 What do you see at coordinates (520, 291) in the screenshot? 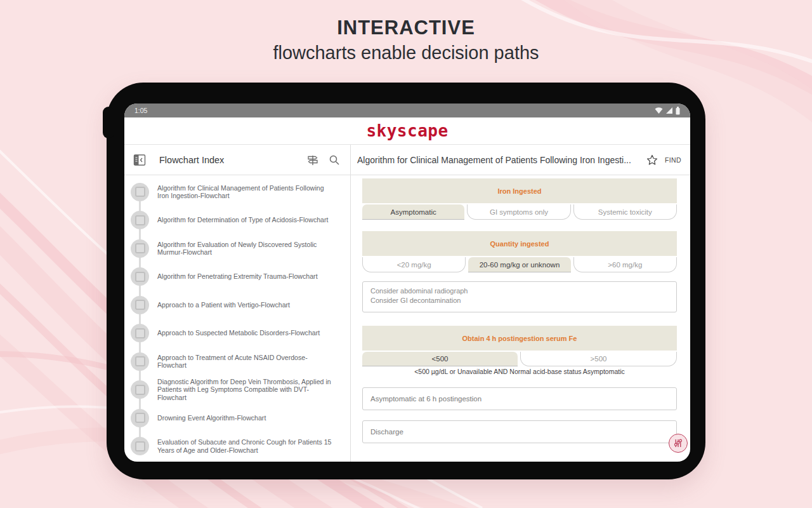
I see `note-line: Consider abdominal radiograph` at bounding box center [520, 291].